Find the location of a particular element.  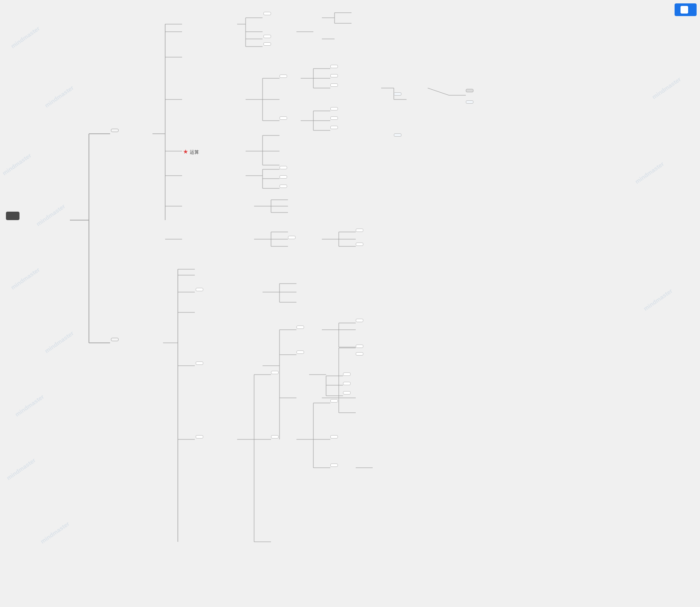

having is located at coordinates (334, 465).